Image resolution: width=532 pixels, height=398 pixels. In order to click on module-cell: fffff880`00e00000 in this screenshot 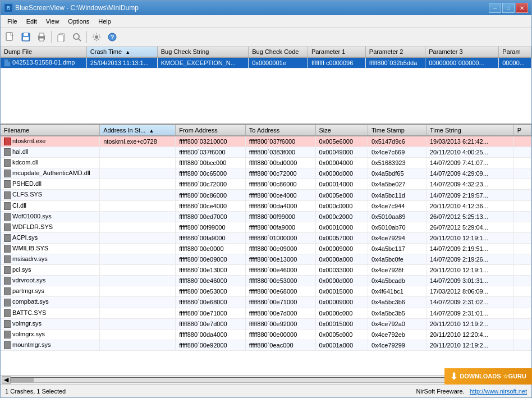, I will do `click(281, 335)`.